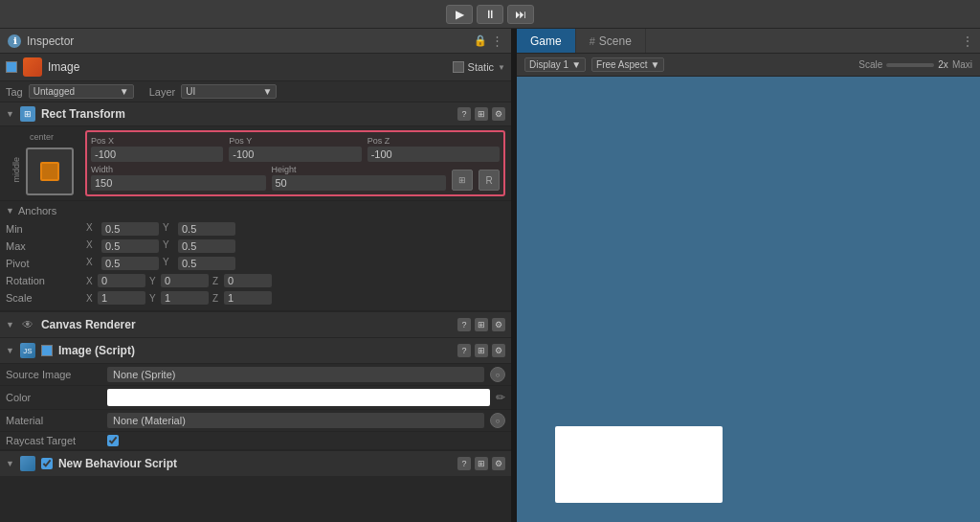 The width and height of the screenshot is (980, 522). I want to click on height-input, so click(360, 183).